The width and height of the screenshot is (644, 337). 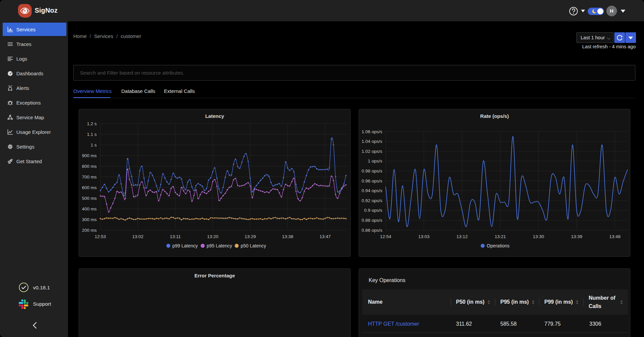 What do you see at coordinates (94, 145) in the screenshot?
I see `svg-text: 1 s` at bounding box center [94, 145].